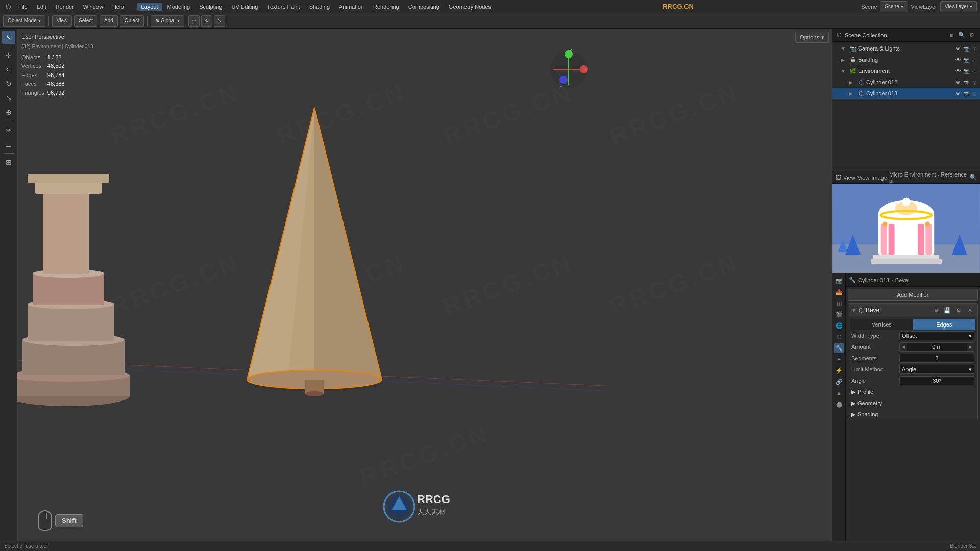  Describe the element at coordinates (974, 71) in the screenshot. I see `environment-viewport-icon: ◎` at that location.